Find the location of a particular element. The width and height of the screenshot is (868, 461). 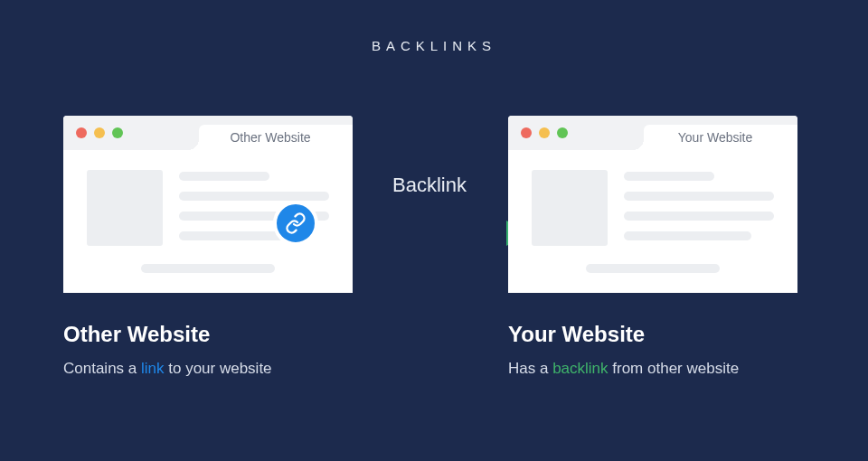

browser-tab: Other Website is located at coordinates (276, 137).